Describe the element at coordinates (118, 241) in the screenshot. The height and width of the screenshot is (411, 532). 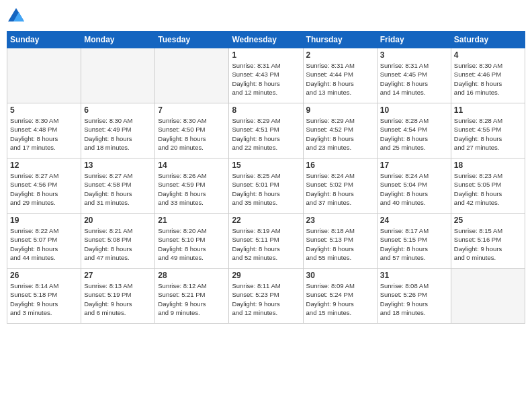
I see `table-row: 20Sunrise: 8:21 AM Sunset: 5:08 PM Dayli…` at that location.